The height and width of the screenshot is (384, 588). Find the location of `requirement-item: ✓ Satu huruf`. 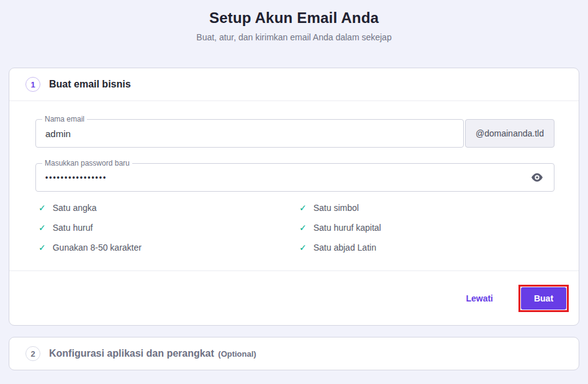

requirement-item: ✓ Satu huruf is located at coordinates (169, 228).